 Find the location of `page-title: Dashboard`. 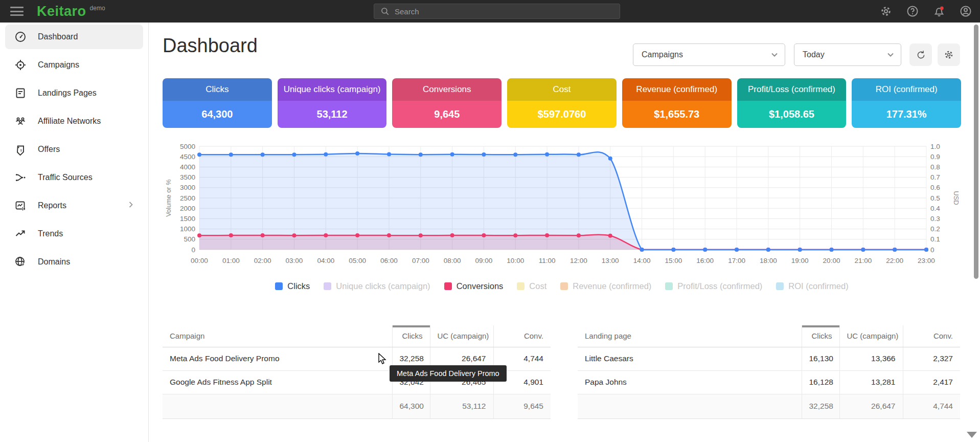

page-title: Dashboard is located at coordinates (210, 46).